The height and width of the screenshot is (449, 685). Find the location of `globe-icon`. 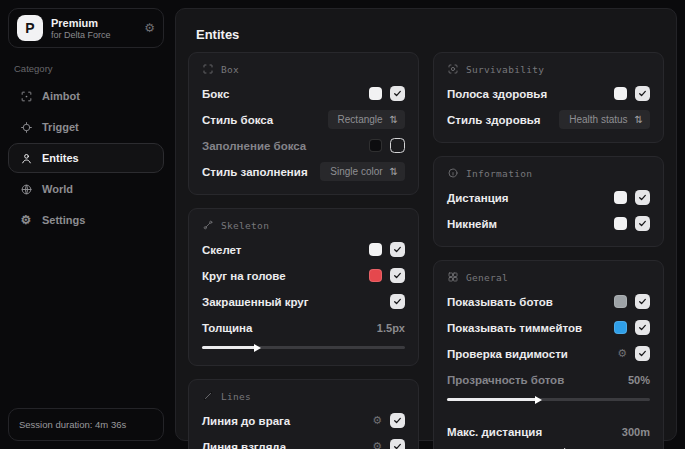

globe-icon is located at coordinates (26, 189).